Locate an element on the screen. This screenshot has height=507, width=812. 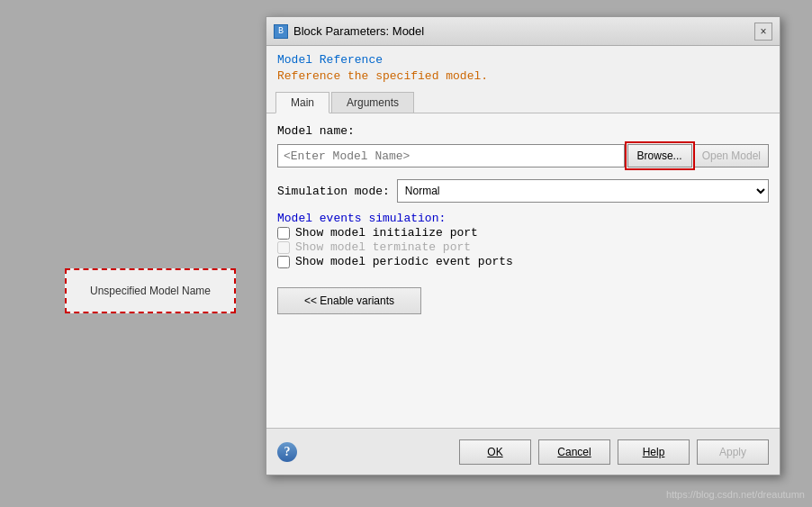
enable-variants-button: << Enable variants is located at coordinates (349, 301).